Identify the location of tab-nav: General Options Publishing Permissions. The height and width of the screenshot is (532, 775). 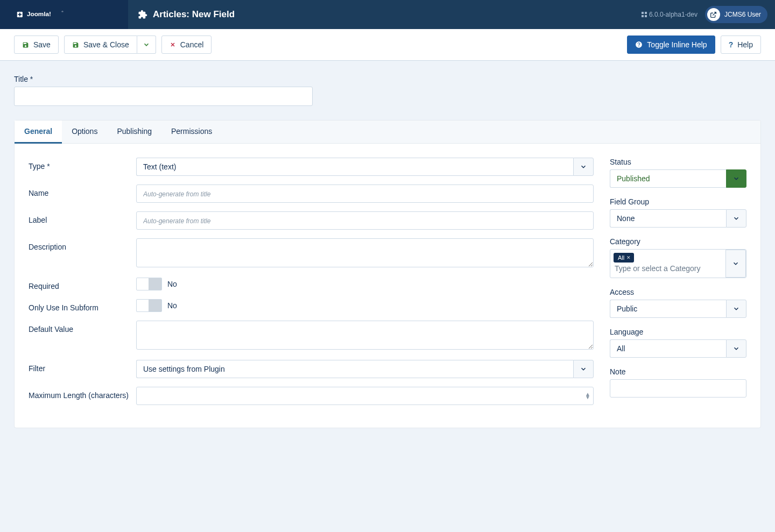
(388, 132).